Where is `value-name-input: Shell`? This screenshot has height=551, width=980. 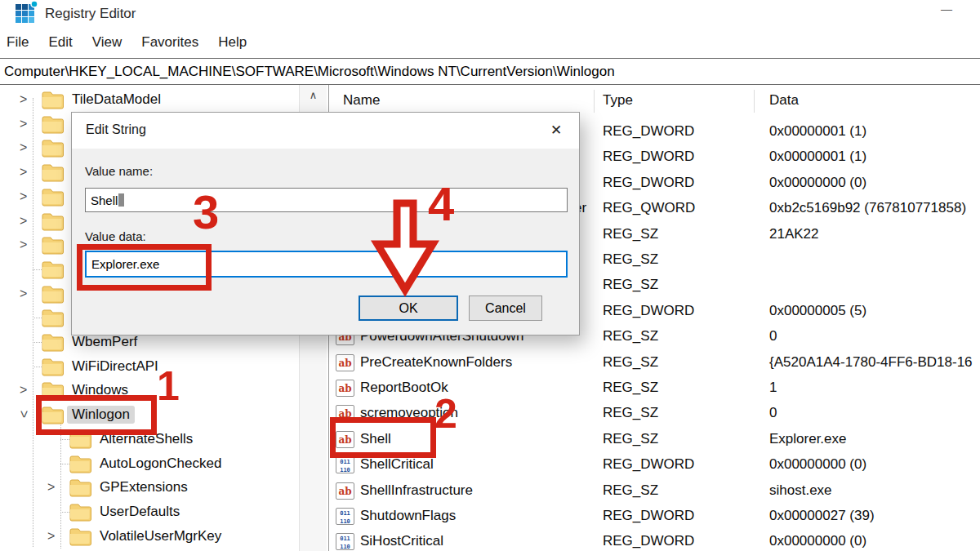
value-name-input: Shell is located at coordinates (327, 200).